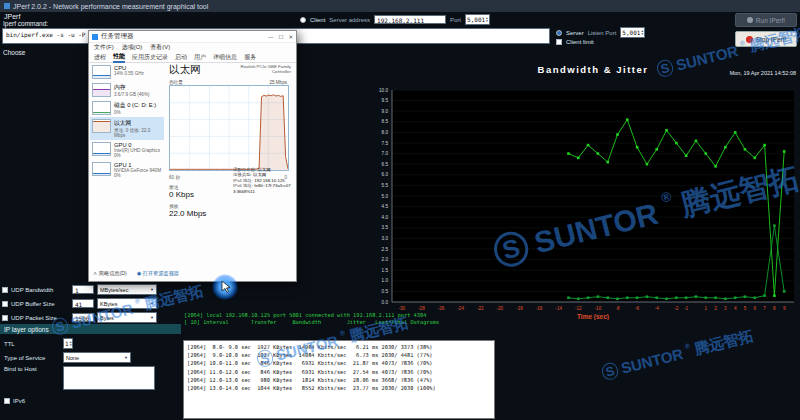 This screenshot has width=800, height=420. Describe the element at coordinates (104, 48) in the screenshot. I see `taskmgr-menu-item: 文件(F)` at that location.